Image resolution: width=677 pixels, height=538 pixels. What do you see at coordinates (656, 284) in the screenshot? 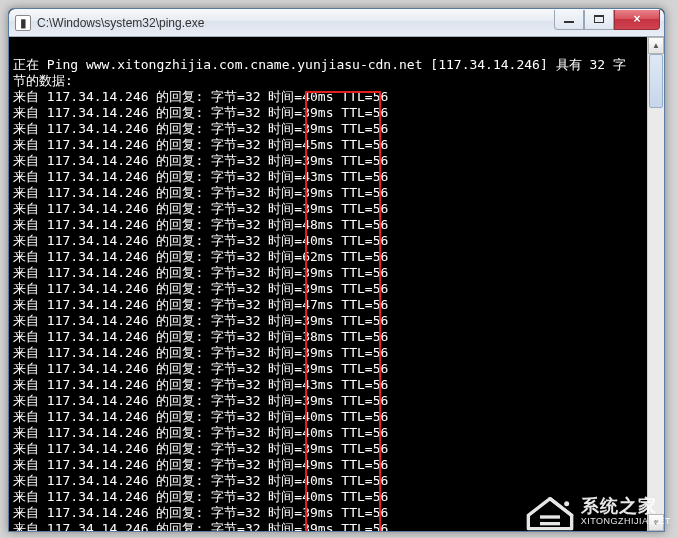
I see `scroll-track` at bounding box center [656, 284].